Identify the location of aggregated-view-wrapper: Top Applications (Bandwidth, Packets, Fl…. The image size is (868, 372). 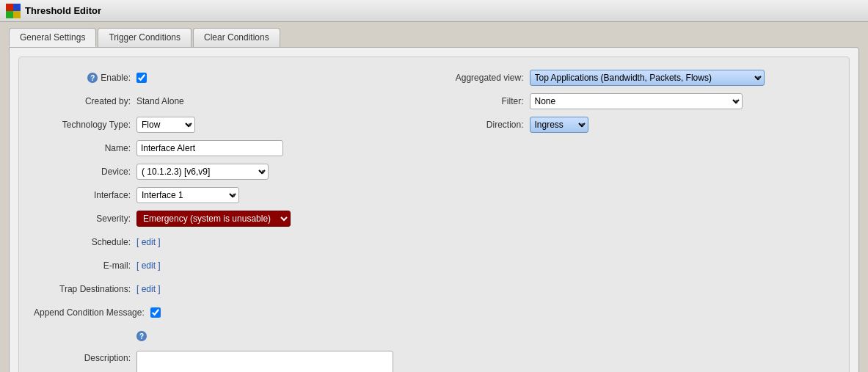
(647, 78).